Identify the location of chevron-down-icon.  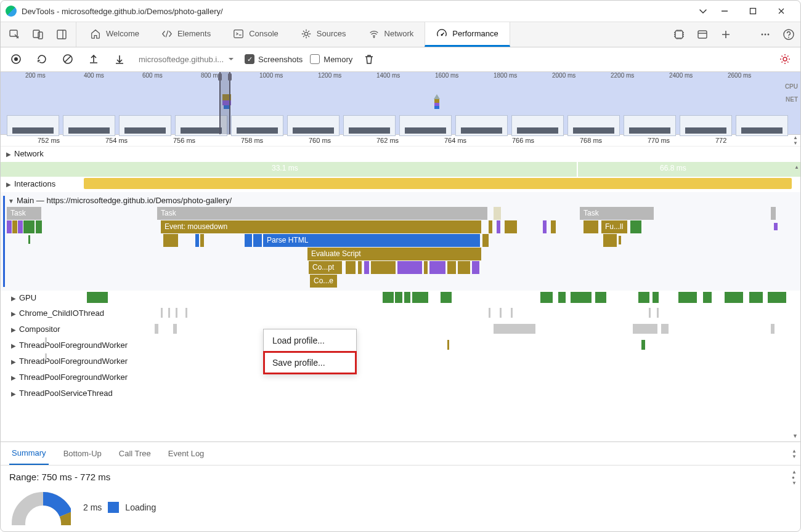
(703, 11).